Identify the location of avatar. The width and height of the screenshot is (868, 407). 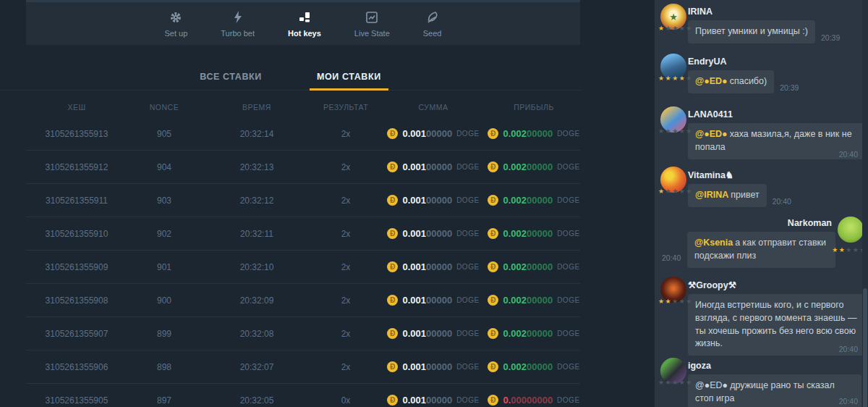
(851, 230).